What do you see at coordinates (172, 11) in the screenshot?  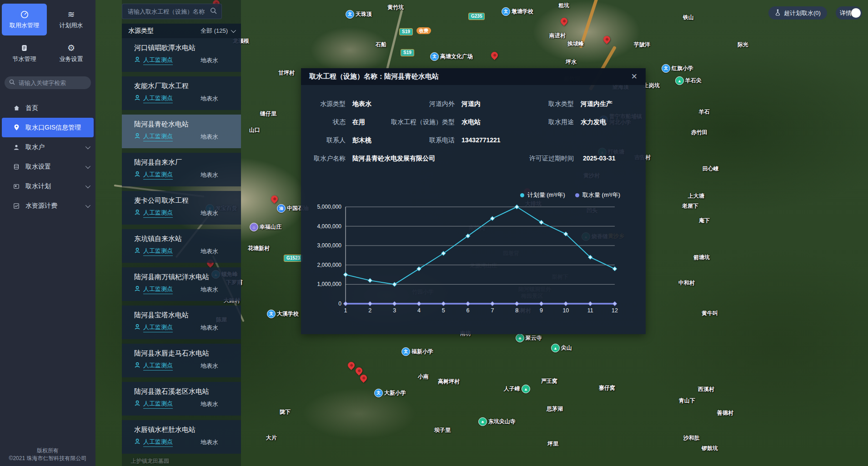 I see `station-search` at bounding box center [172, 11].